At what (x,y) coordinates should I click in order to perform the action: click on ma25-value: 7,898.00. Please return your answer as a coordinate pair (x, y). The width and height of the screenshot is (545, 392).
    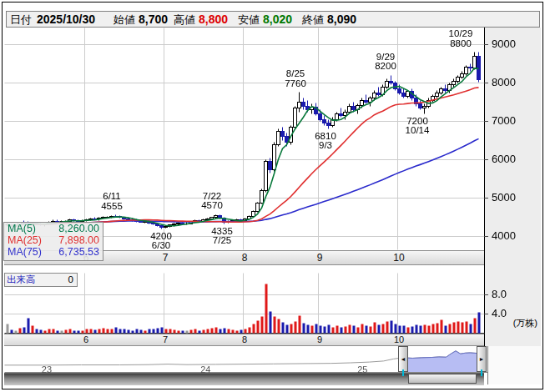
    Looking at the image, I should click on (78, 240).